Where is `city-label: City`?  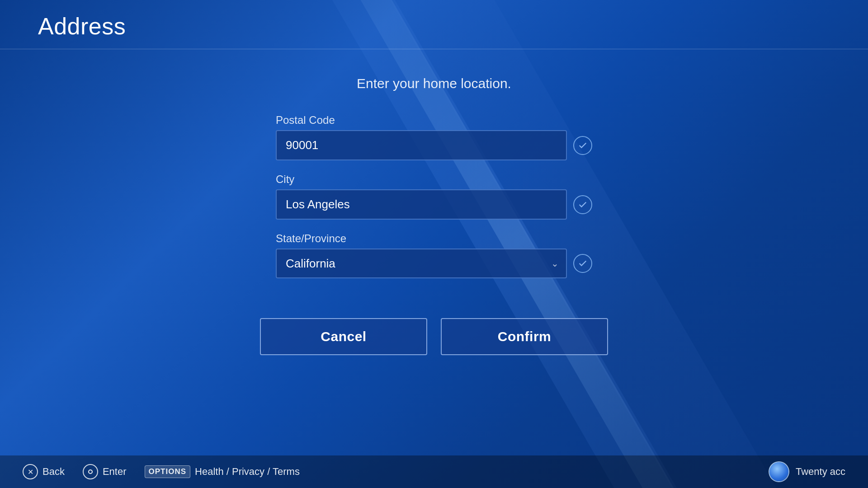
city-label: City is located at coordinates (434, 179).